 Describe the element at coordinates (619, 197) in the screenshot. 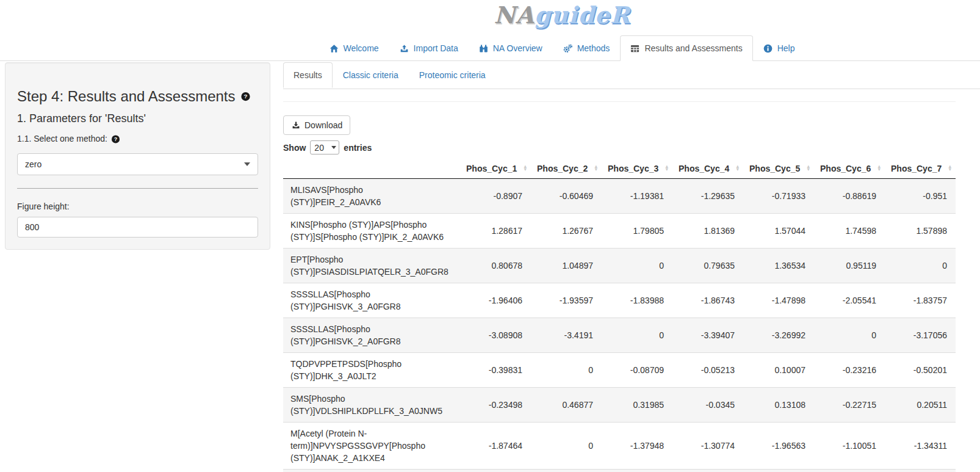

I see `table-row: MLISAVS[Phospho (STY)]PEIR_2_A0AVK6-0.89…` at that location.